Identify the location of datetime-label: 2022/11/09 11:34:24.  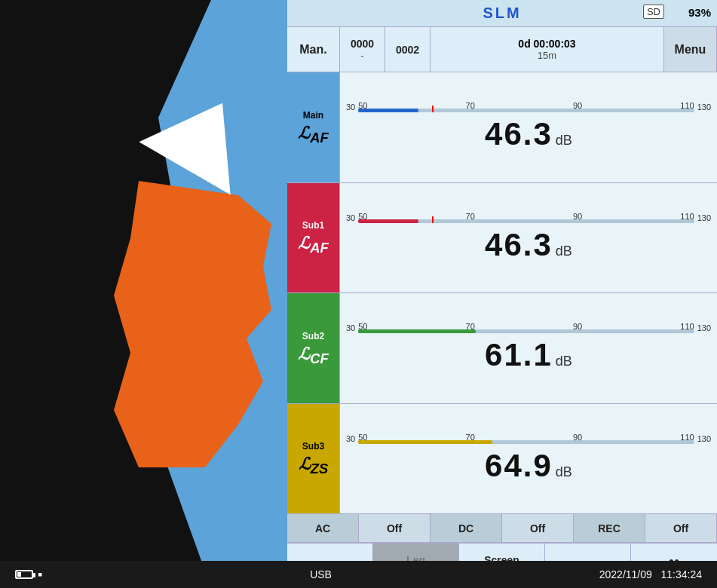
(651, 574).